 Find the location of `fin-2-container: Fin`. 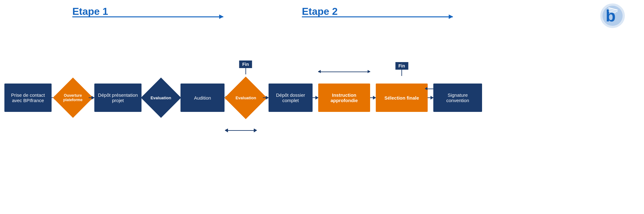

fin-2-container: Fin is located at coordinates (402, 69).